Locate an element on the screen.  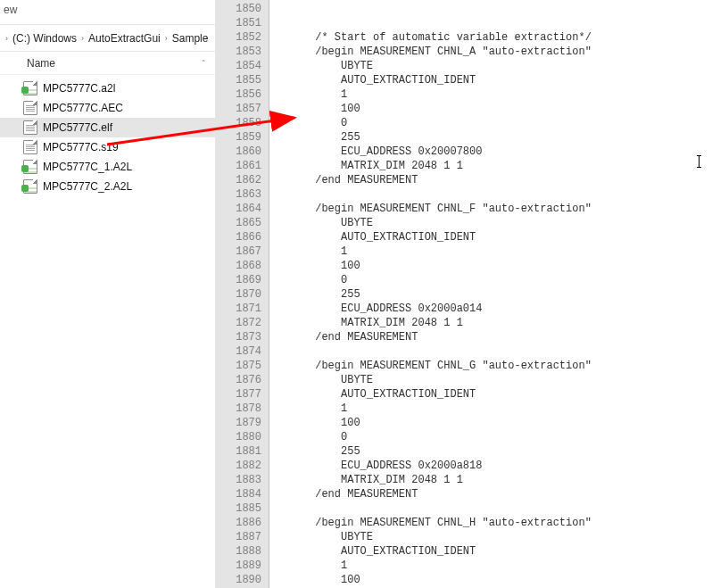
line-number: 1885 is located at coordinates (239, 509).